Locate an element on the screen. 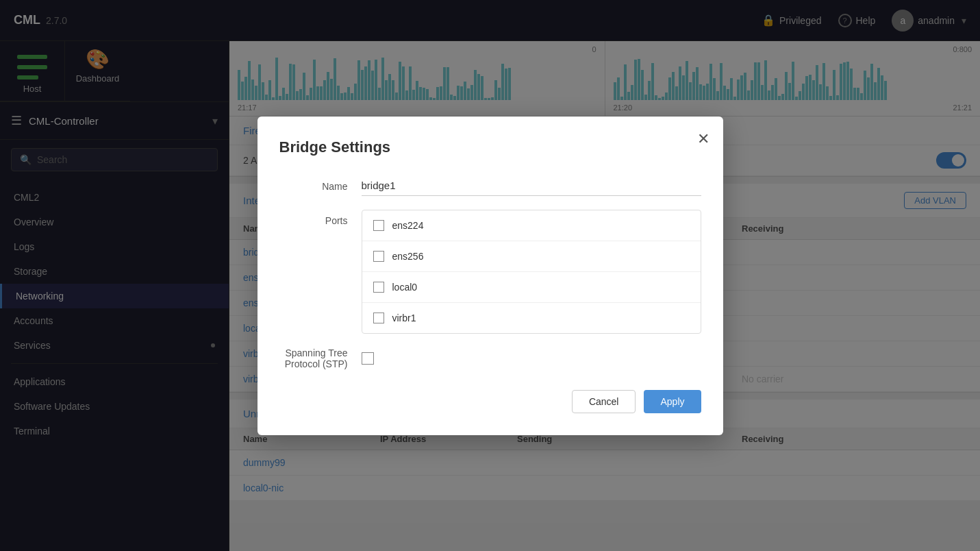  port-name-ens224: ens224 is located at coordinates (408, 225).